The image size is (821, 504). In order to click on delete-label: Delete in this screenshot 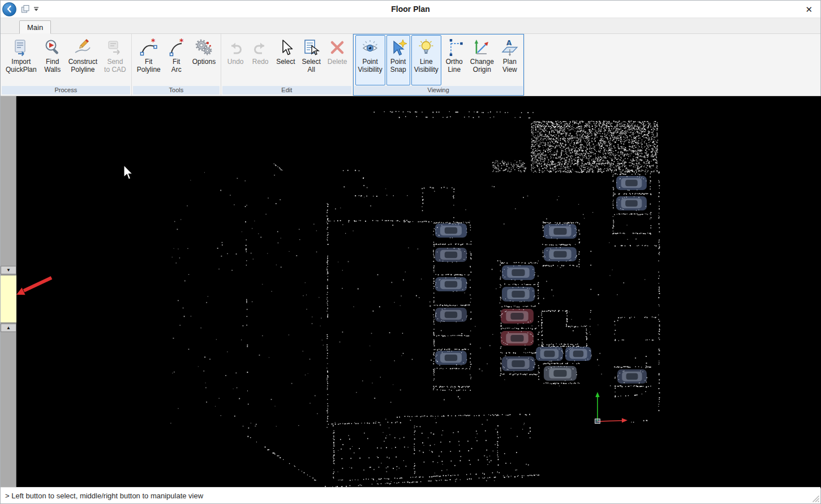, I will do `click(337, 62)`.